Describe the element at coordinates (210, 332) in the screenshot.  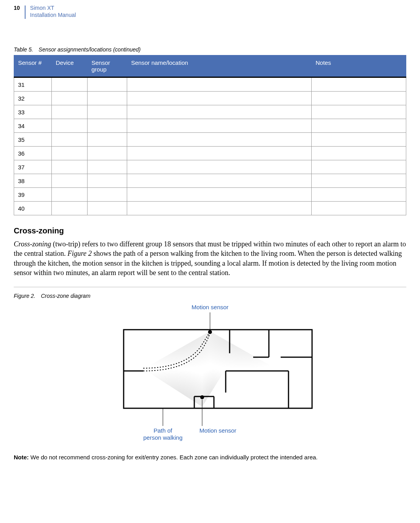
I see `motion-sensor-dot-top` at that location.